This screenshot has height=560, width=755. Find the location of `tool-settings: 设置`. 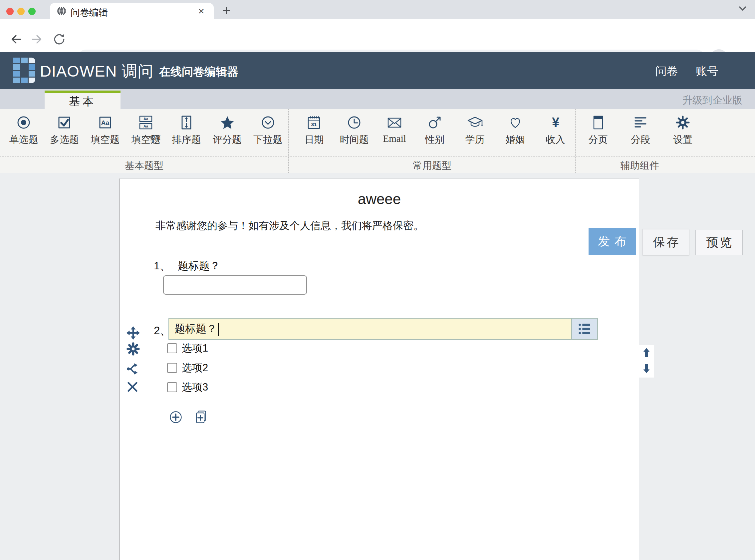

tool-settings: 设置 is located at coordinates (683, 131).